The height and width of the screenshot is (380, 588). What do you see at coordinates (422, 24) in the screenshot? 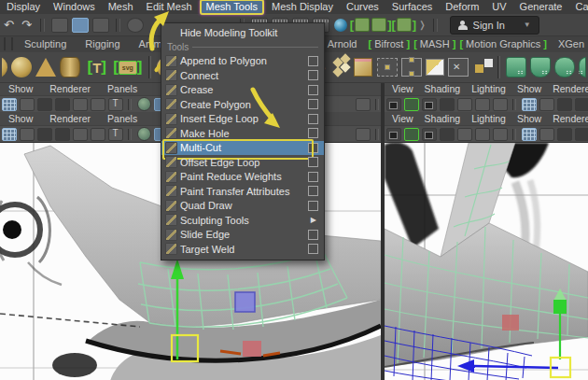
I see `chevron-icon: ❭` at bounding box center [422, 24].